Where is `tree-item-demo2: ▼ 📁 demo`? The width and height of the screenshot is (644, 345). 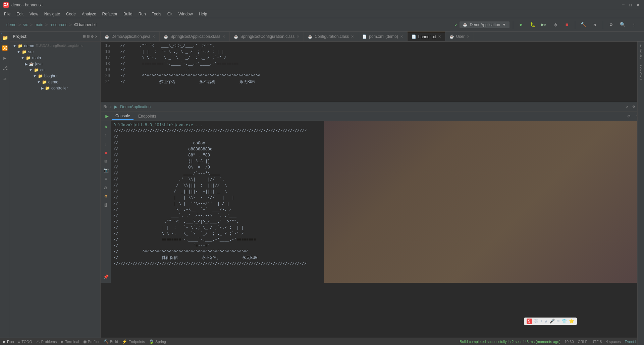
tree-item-demo2: ▼ 📁 demo is located at coordinates (55, 82).